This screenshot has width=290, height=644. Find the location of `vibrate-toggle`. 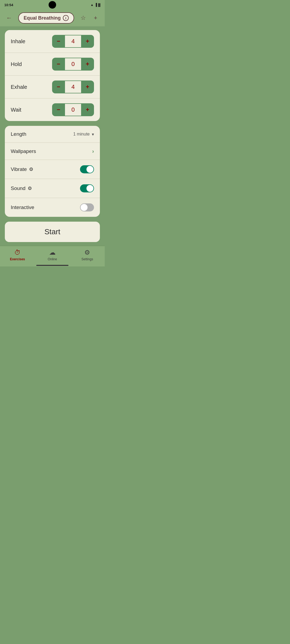

vibrate-toggle is located at coordinates (87, 169).